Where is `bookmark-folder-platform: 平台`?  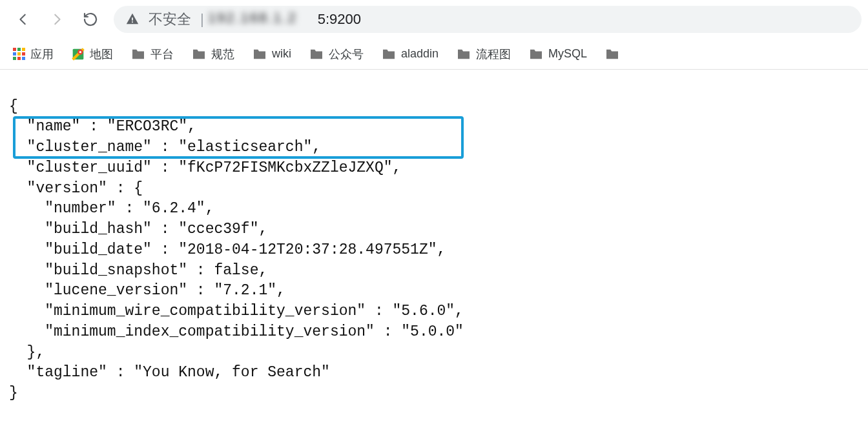 bookmark-folder-platform: 平台 is located at coordinates (152, 54).